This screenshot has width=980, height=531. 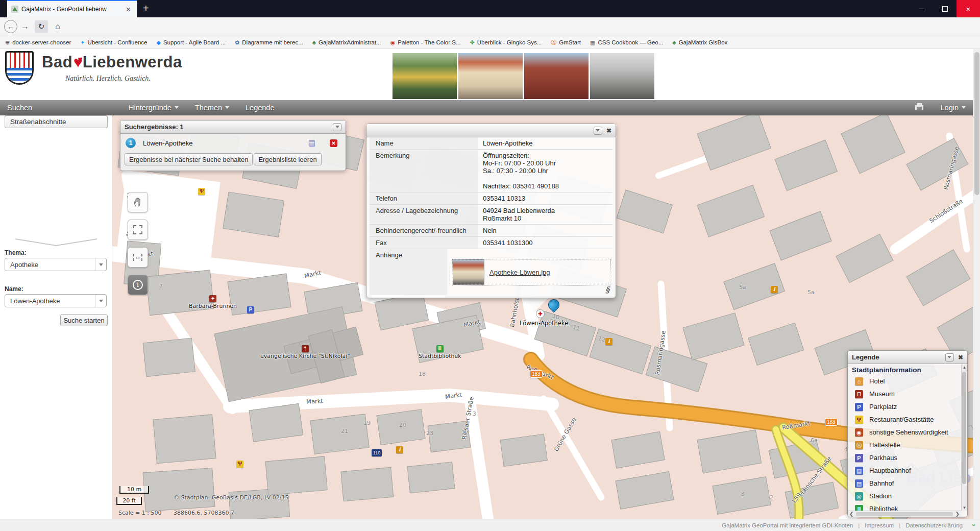 What do you see at coordinates (251, 310) in the screenshot?
I see `poi-icon: P` at bounding box center [251, 310].